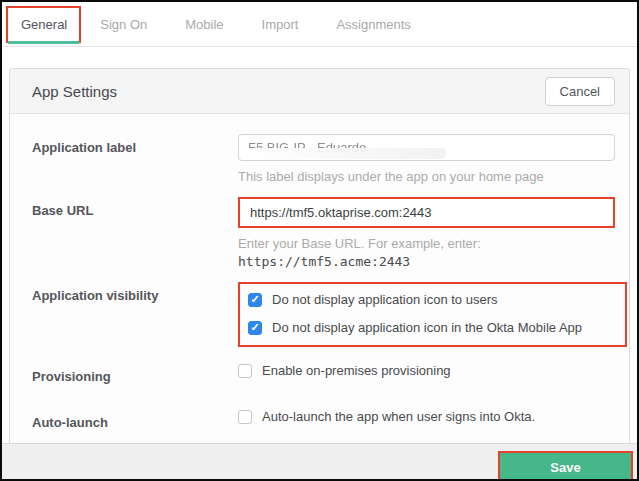 This screenshot has height=481, width=639. What do you see at coordinates (324, 159) in the screenshot?
I see `application-label-row: Application label F5 BIG-IP - Eduardo Th…` at bounding box center [324, 159].